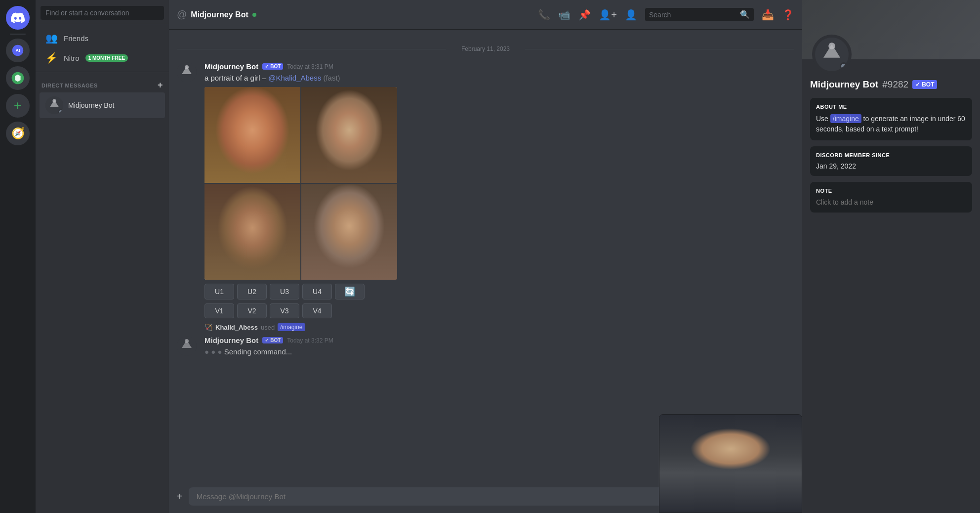 This screenshot has width=980, height=513. What do you see at coordinates (219, 292) in the screenshot?
I see `u1-button: U1` at bounding box center [219, 292].